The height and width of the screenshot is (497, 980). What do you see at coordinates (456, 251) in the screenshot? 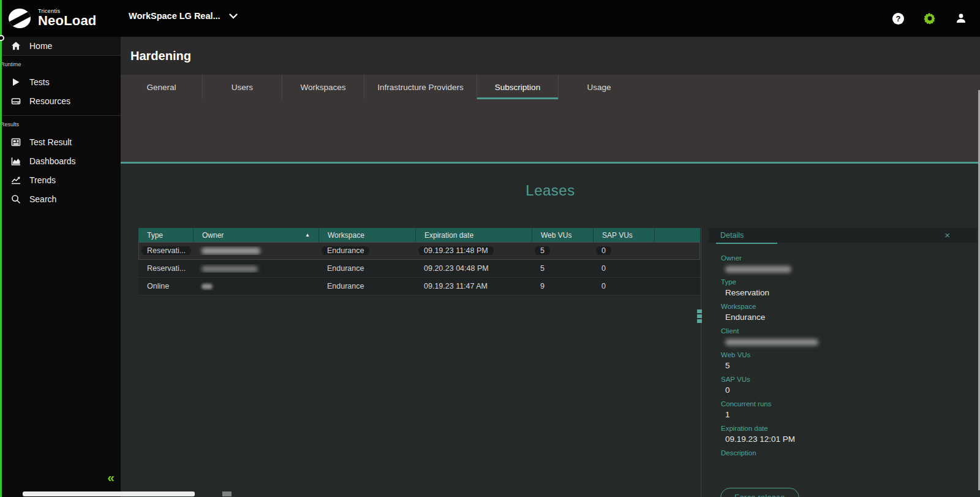
I see `cell-text: 09.19.23 11:48 PM` at bounding box center [456, 251].